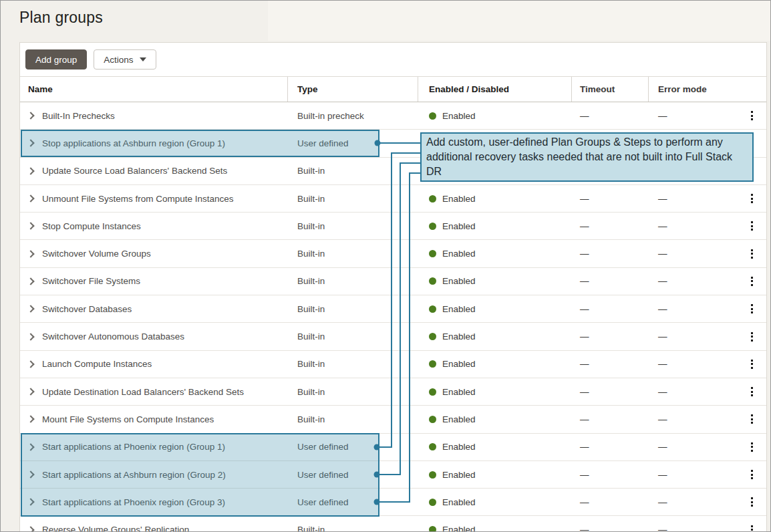 This screenshot has width=771, height=532. What do you see at coordinates (393, 309) in the screenshot?
I see `table-row: Switchover DatabasesBuilt-inEnabled——` at bounding box center [393, 309].